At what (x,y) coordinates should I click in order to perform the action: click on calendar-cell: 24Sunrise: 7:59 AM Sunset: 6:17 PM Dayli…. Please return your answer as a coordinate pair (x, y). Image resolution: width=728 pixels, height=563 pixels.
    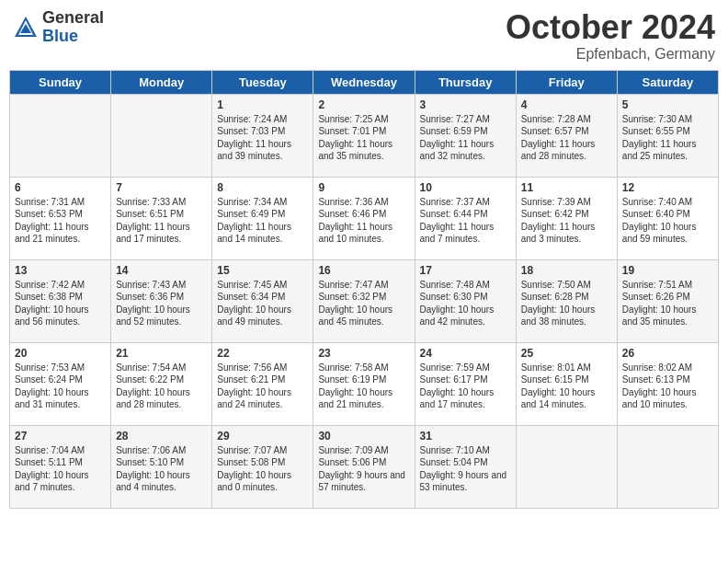
    Looking at the image, I should click on (465, 384).